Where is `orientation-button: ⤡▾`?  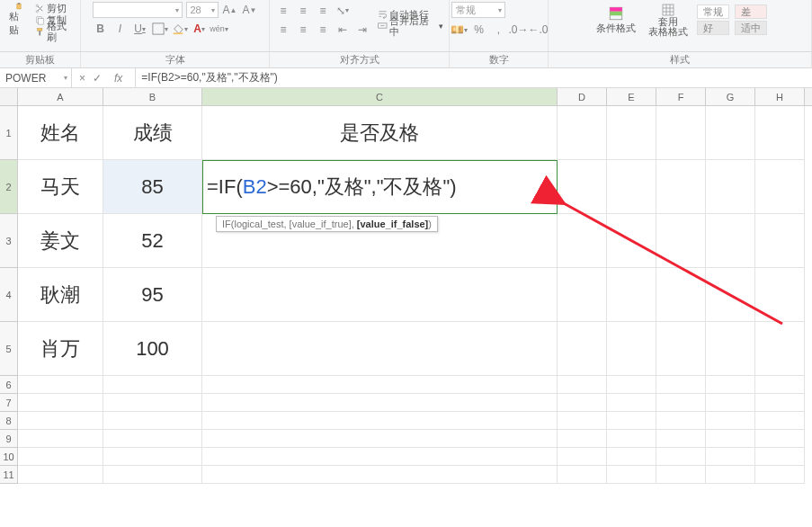
orientation-button: ⤡▾ is located at coordinates (343, 11).